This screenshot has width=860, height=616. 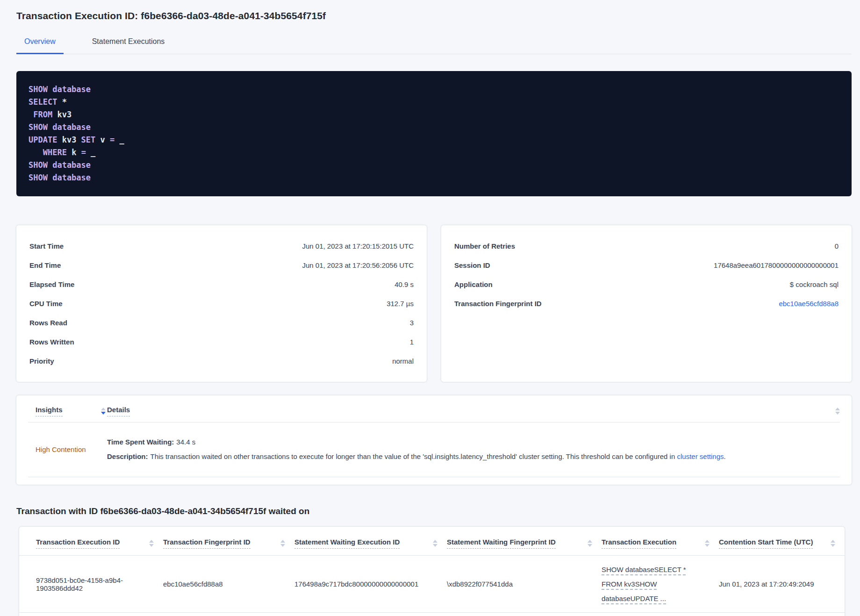 I want to click on tab-overview: Overview, so click(x=40, y=45).